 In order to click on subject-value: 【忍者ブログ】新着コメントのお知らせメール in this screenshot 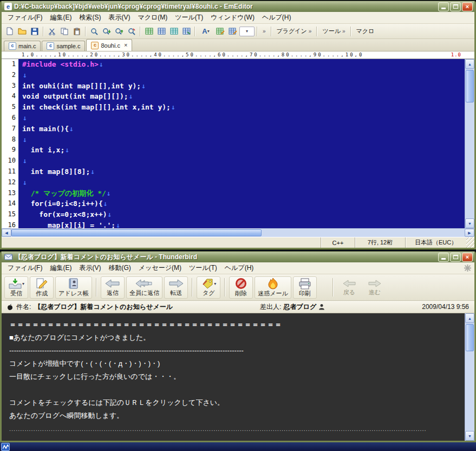, I will do `click(103, 307)`.